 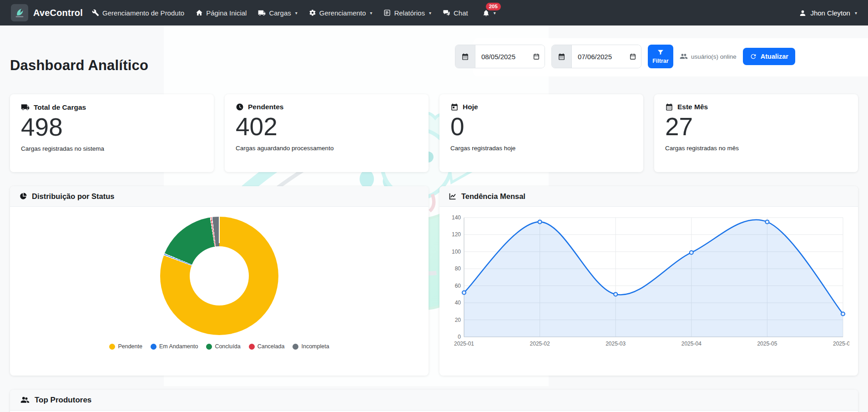 What do you see at coordinates (73, 197) in the screenshot?
I see `status-chart-title: Distribuição por Status` at bounding box center [73, 197].